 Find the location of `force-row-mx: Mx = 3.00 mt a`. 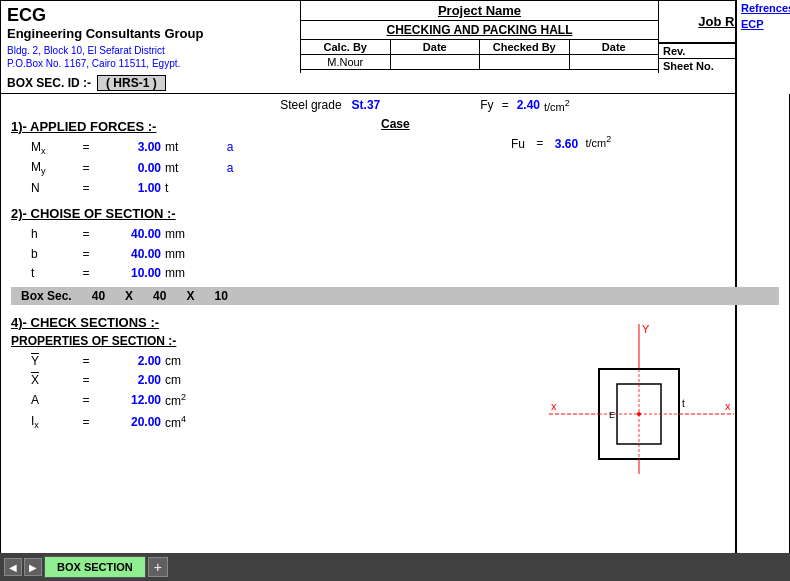

force-row-mx: Mx = 3.00 mt a is located at coordinates (395, 148).